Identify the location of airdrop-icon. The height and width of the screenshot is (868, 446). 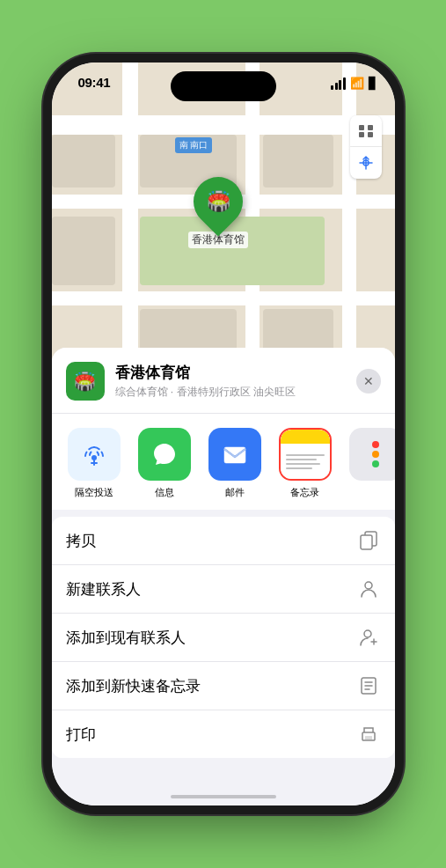
(94, 454).